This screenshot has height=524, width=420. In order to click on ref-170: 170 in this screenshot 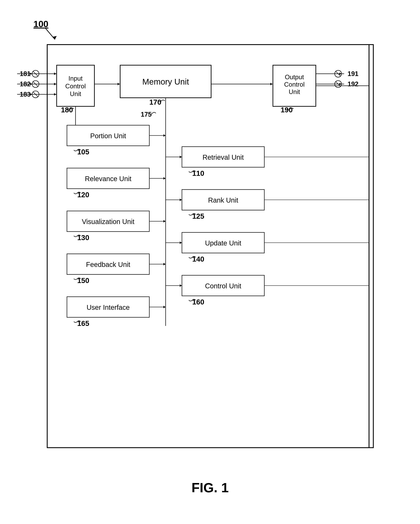, I will do `click(155, 102)`.